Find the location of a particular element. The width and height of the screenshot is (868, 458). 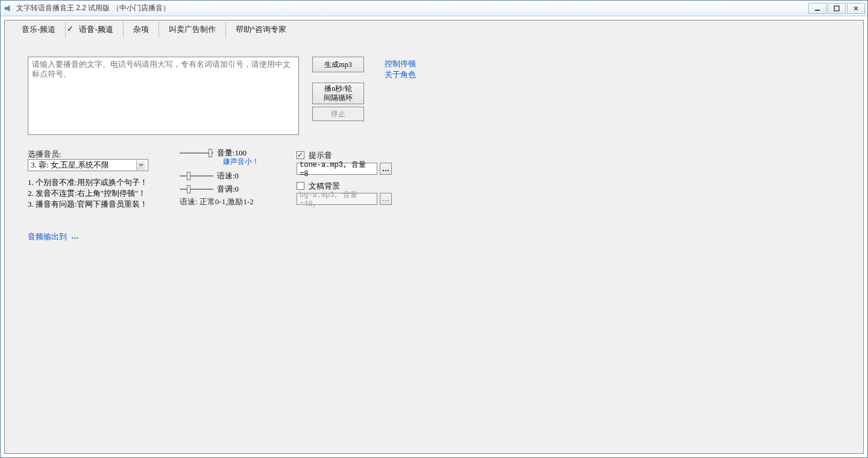

window-buttons is located at coordinates (837, 8).